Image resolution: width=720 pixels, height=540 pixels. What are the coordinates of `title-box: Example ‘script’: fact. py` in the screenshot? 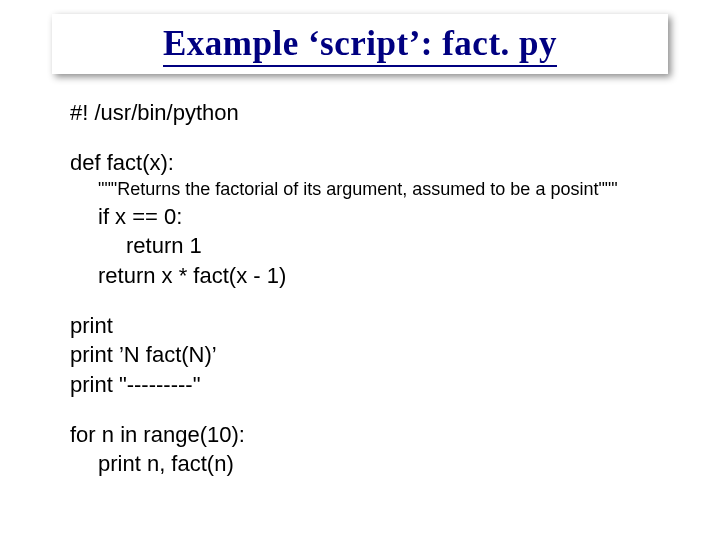 It's located at (360, 44).